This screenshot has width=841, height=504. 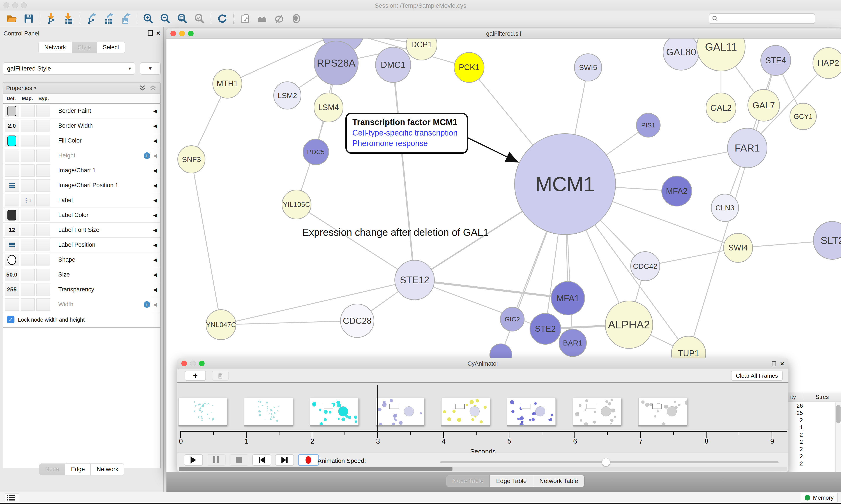 I want to click on export-network-icon, so click(x=91, y=18).